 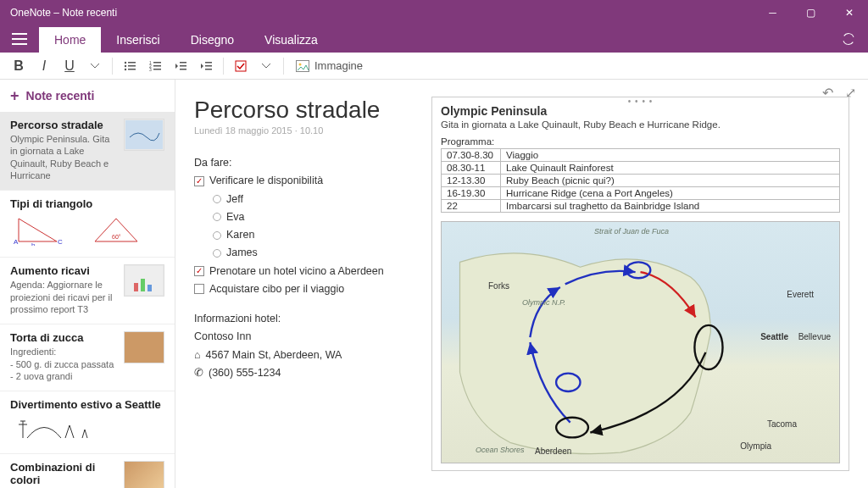 What do you see at coordinates (434, 13) in the screenshot?
I see `titlebar: OneNote – Note recenti ─ ▢ ✕` at bounding box center [434, 13].